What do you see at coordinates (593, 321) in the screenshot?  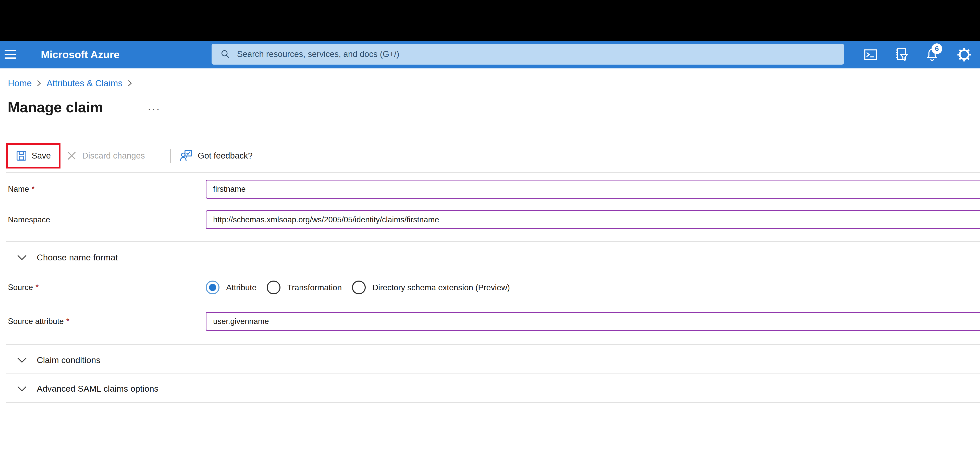 I see `source-attribute-input` at bounding box center [593, 321].